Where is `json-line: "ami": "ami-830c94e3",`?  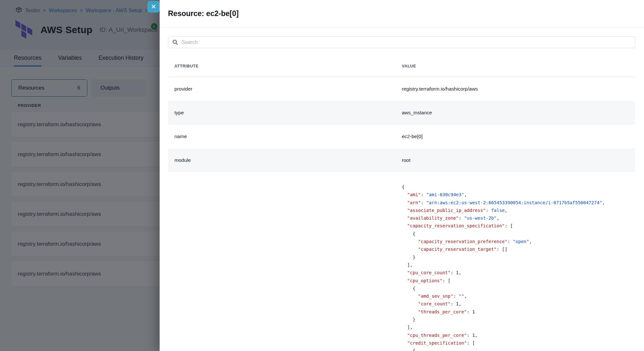 json-line: "ami": "ami-830c94e3", is located at coordinates (503, 195).